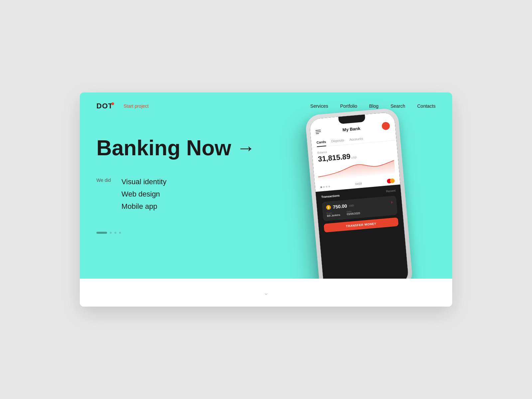  What do you see at coordinates (338, 141) in the screenshot?
I see `app-tab-deposits: Deposits` at bounding box center [338, 141].